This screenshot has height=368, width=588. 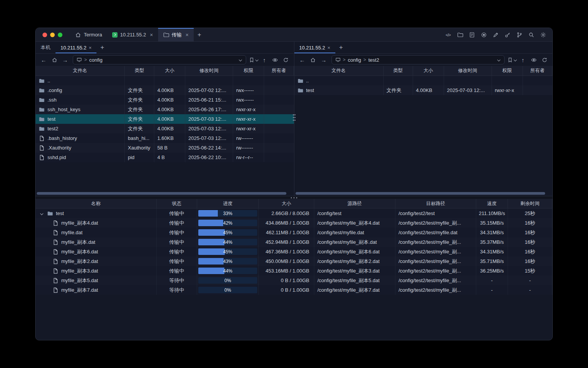 What do you see at coordinates (519, 34) in the screenshot?
I see `branch-icon` at bounding box center [519, 34].